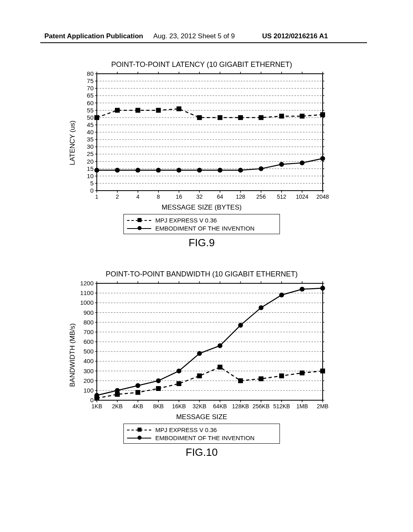 The height and width of the screenshot is (532, 413). I want to click on svg-text: 256KB, so click(261, 406).